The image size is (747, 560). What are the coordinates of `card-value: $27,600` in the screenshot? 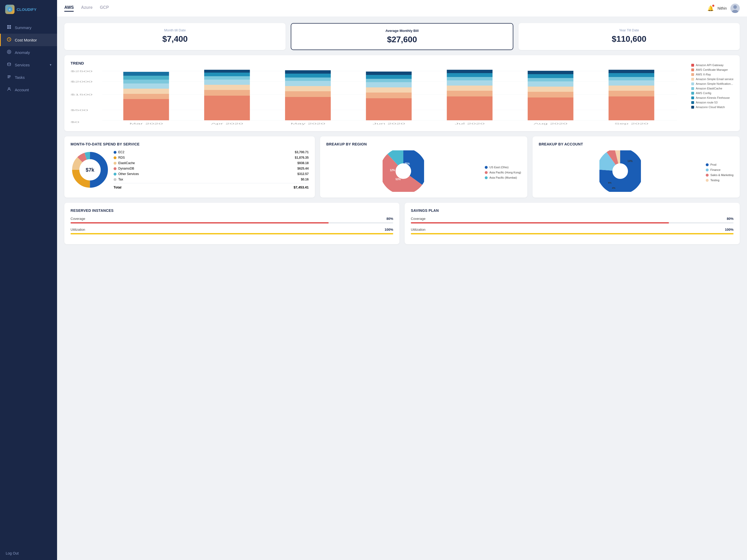 It's located at (402, 39).